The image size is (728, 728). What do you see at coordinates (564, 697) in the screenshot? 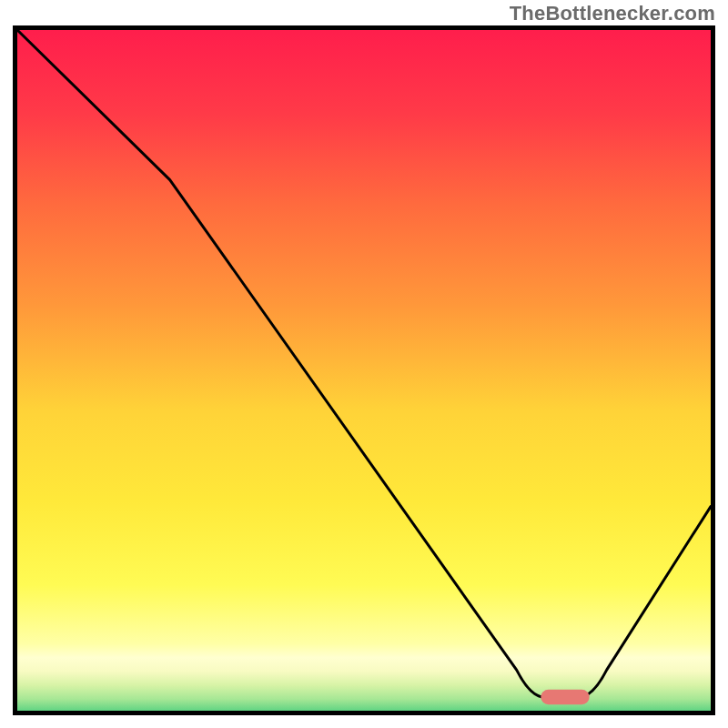
I see `optimal-marker` at bounding box center [564, 697].